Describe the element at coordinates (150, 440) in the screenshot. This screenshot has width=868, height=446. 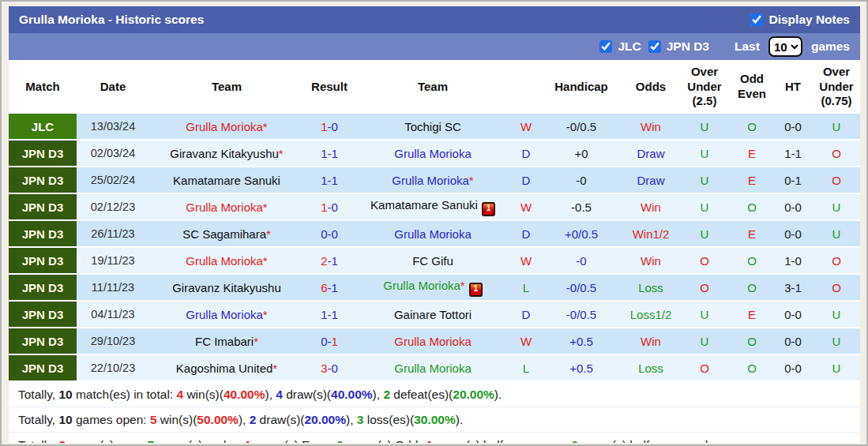
I see `summary-segment: 7` at that location.